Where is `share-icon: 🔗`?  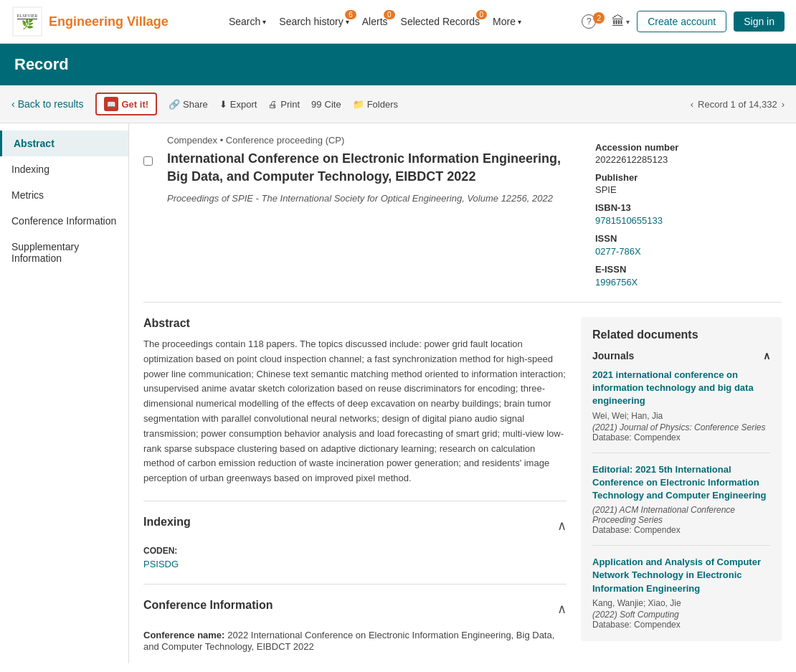 share-icon: 🔗 is located at coordinates (174, 105).